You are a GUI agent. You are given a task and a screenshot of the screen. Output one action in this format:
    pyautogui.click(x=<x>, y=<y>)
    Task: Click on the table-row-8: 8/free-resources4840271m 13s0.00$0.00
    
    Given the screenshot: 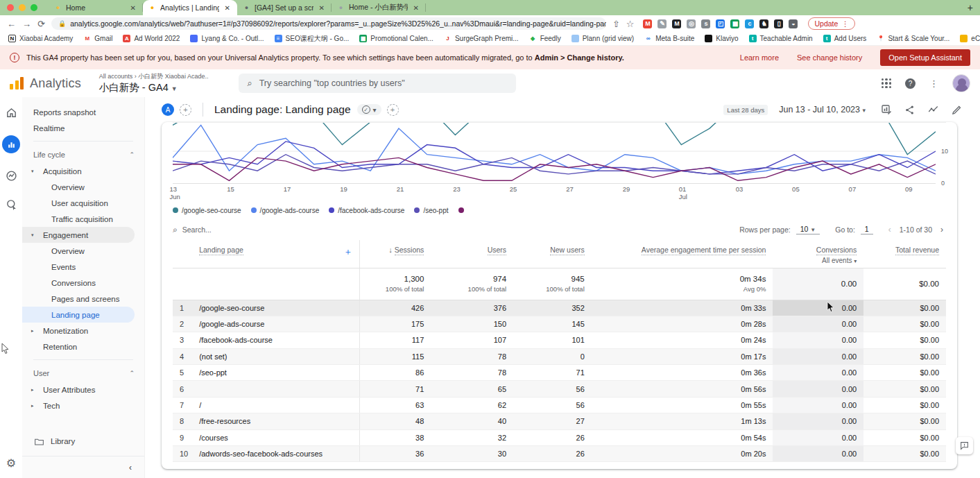 What is the action you would take?
    pyautogui.click(x=559, y=422)
    